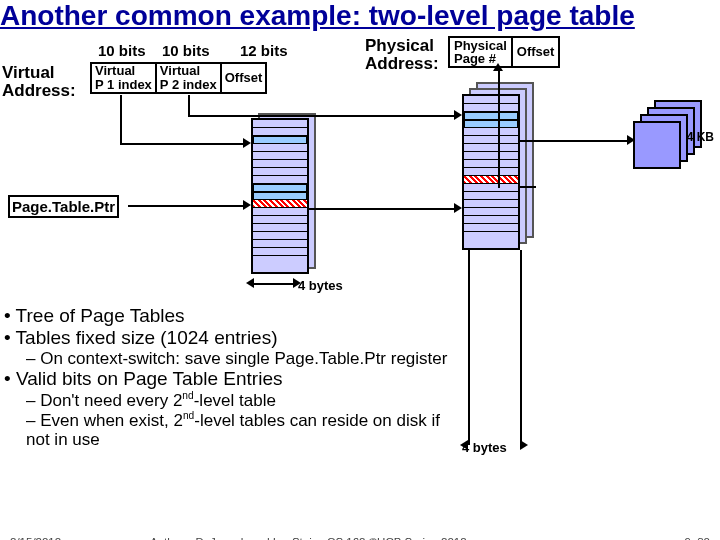  What do you see at coordinates (320, 286) in the screenshot?
I see `entry-size-label-1: 4 bytes` at bounding box center [320, 286].